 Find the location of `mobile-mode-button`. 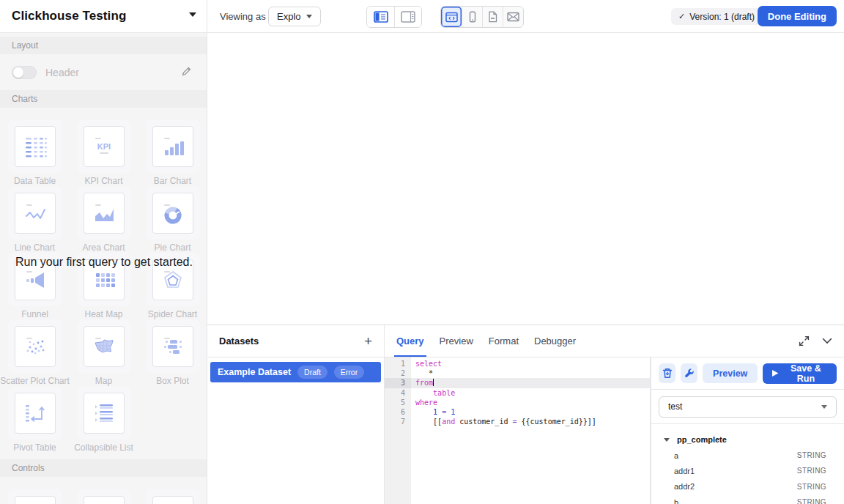

mobile-mode-button is located at coordinates (472, 17).